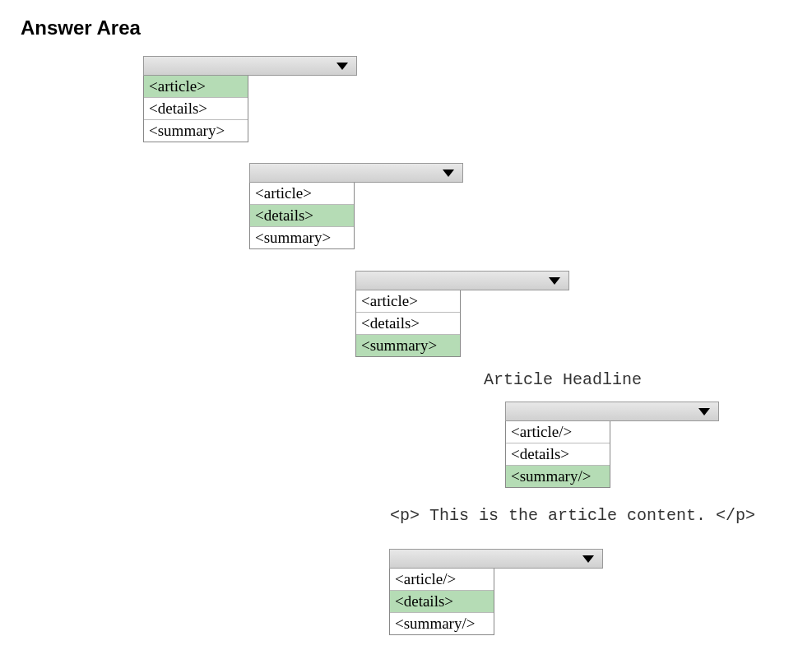 The width and height of the screenshot is (812, 650). What do you see at coordinates (408, 324) in the screenshot?
I see `option-list-3: <article> <details> <summary>` at bounding box center [408, 324].